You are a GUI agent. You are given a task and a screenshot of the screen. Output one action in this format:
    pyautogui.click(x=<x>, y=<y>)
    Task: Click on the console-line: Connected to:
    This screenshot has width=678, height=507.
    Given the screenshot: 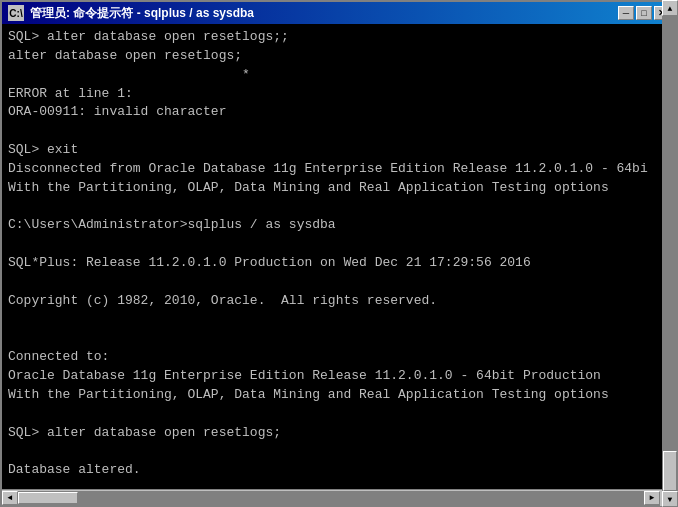 What is the action you would take?
    pyautogui.click(x=339, y=358)
    